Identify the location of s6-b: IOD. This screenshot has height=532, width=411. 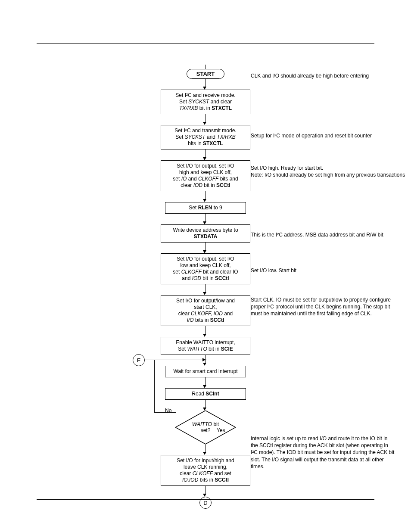
(196, 278).